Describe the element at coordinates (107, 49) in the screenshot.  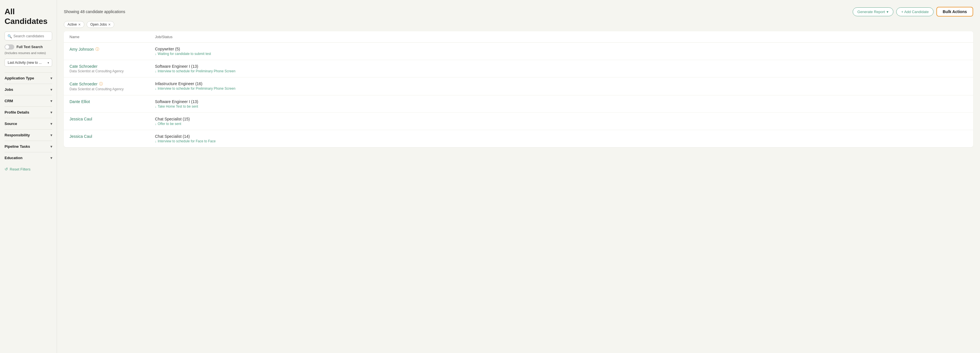
I see `candidate-name-row: Amy Johnsonⓘ` at that location.